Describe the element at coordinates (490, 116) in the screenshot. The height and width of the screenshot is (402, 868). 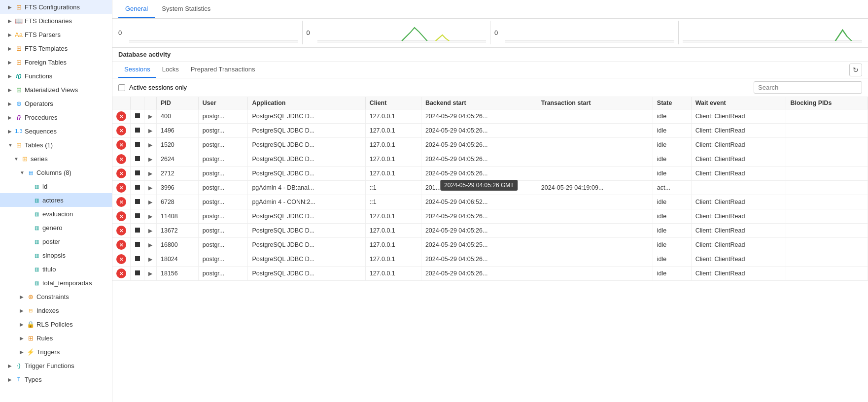
I see `table-row: ▶400postgr...PostgreSQL JDBC D...127.0.0…` at that location.